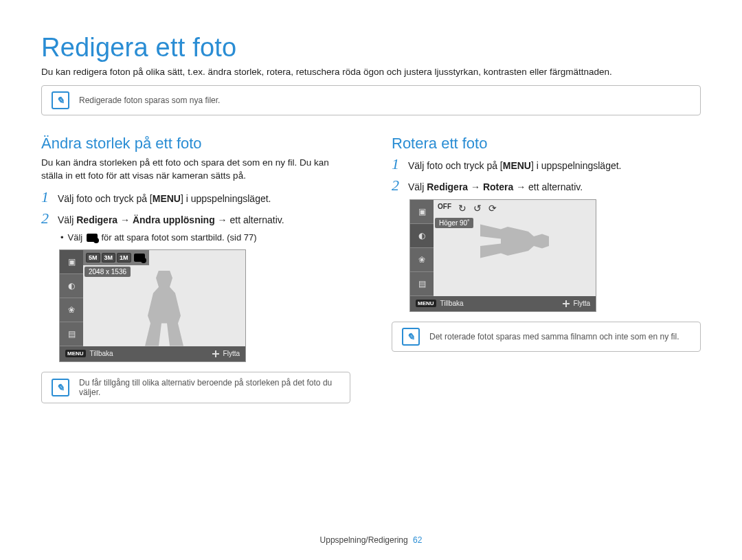 The width and height of the screenshot is (742, 560). I want to click on chip: 1M, so click(124, 258).